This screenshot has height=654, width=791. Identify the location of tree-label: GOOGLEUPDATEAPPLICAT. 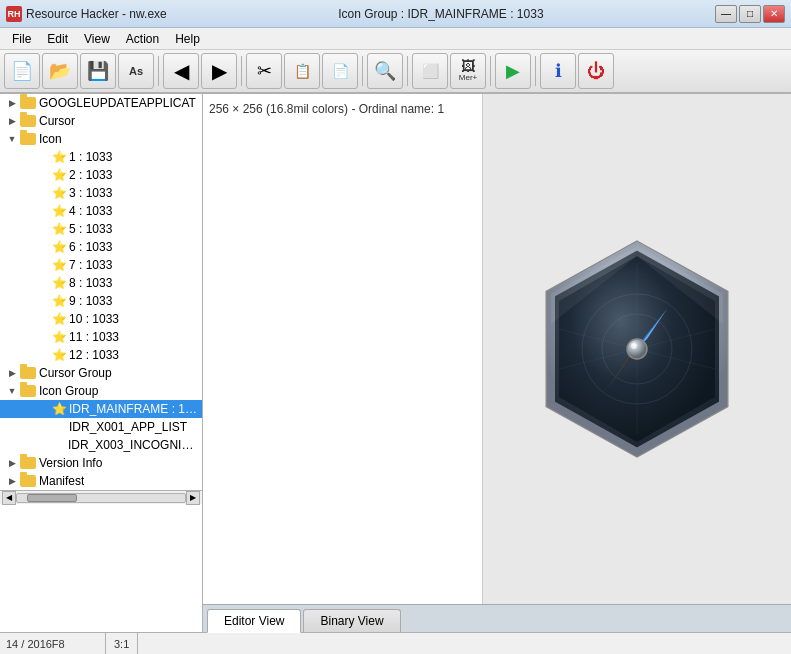
(118, 103).